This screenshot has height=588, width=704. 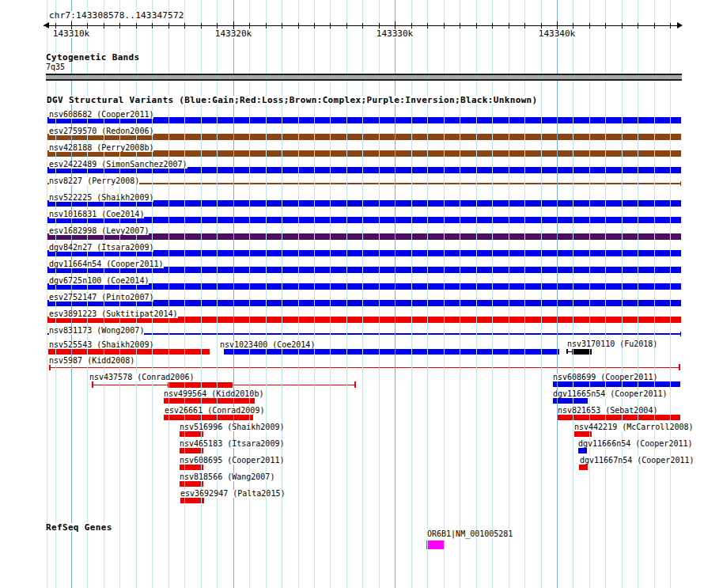 What do you see at coordinates (362, 25) in the screenshot?
I see `ruler-axis` at bounding box center [362, 25].